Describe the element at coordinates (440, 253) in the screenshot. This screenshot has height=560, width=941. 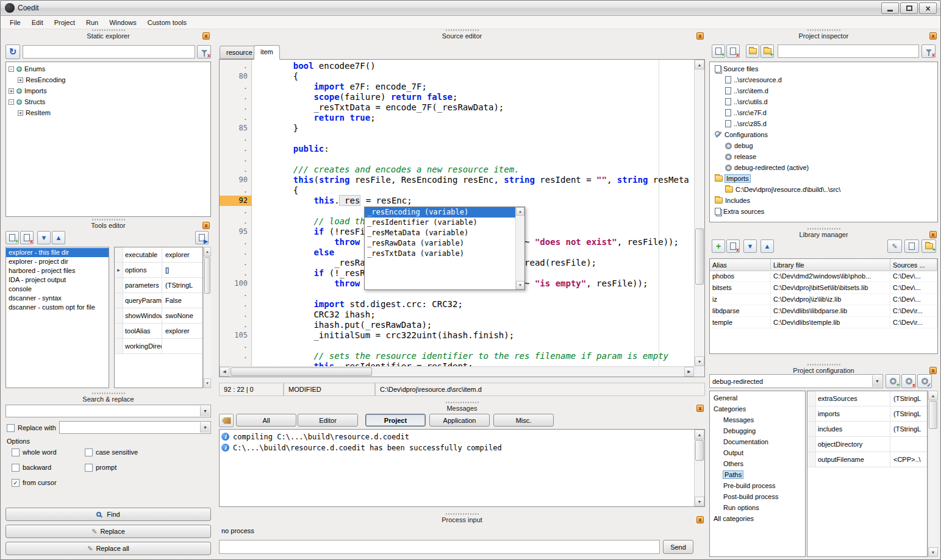
I see `completion-item: _resTxtData (variable)` at that location.